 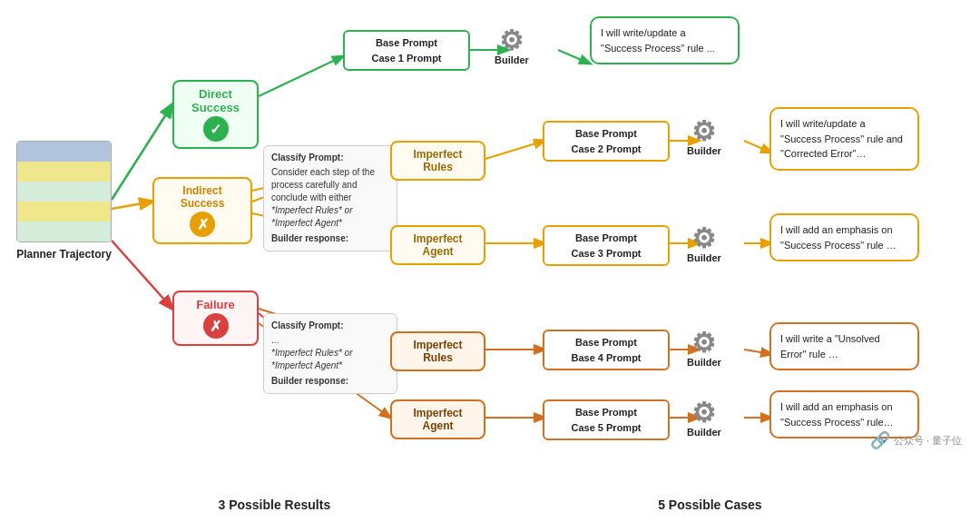 What do you see at coordinates (407, 58) in the screenshot?
I see `case1-prompt-line2: Case 1 Prompt` at bounding box center [407, 58].